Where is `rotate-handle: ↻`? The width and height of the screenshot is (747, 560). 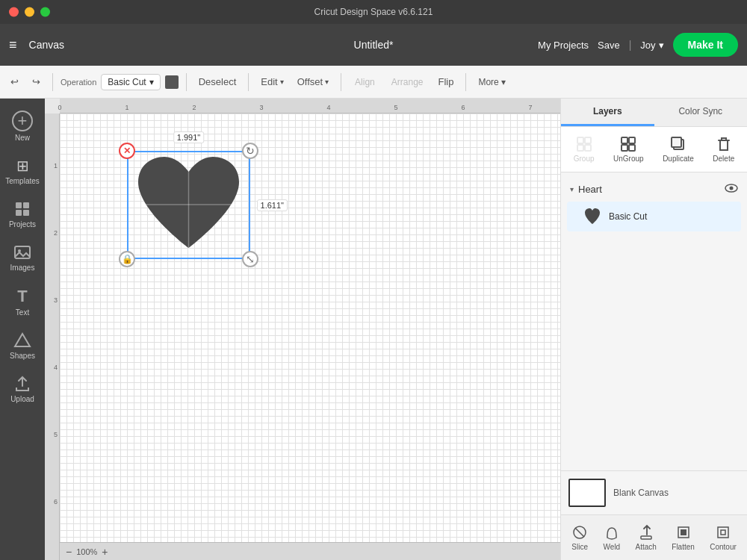
rotate-handle: ↻ is located at coordinates (250, 151).